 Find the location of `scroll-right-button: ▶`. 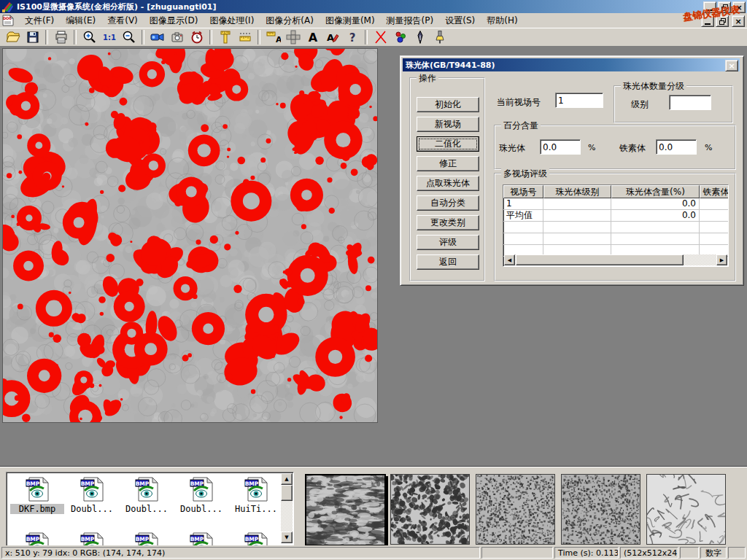

scroll-right-button: ▶ is located at coordinates (722, 260).